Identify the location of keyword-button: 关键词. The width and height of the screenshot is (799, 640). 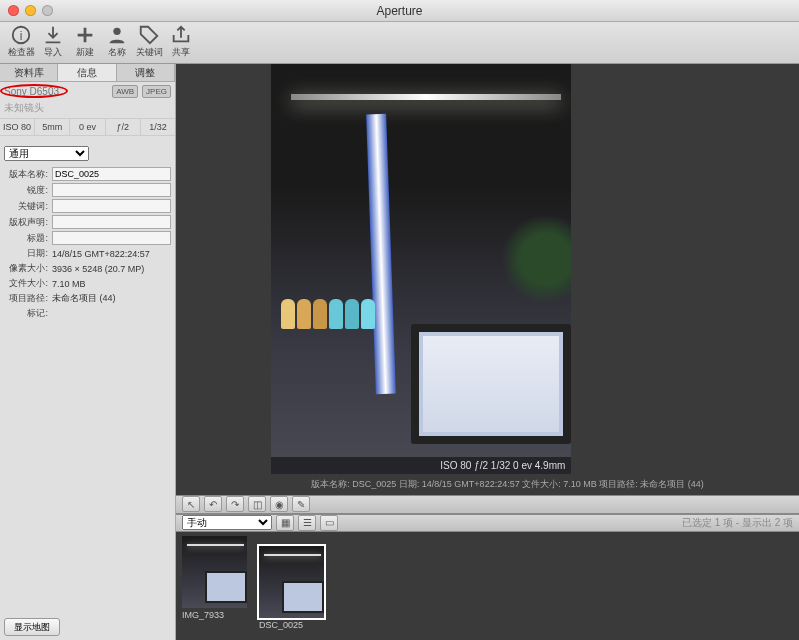
(149, 42).